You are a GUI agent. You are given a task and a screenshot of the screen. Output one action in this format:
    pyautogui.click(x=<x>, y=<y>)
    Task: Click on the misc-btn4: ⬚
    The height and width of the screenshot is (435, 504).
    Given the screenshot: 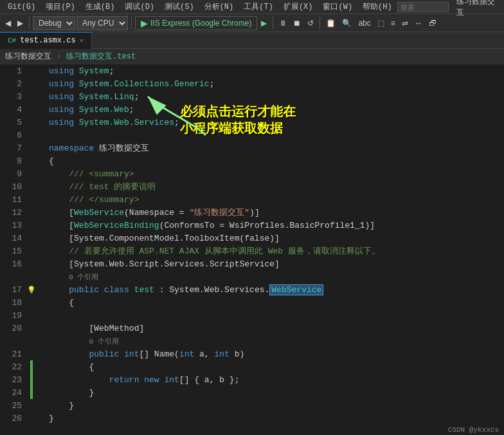 What is the action you would take?
    pyautogui.click(x=381, y=23)
    